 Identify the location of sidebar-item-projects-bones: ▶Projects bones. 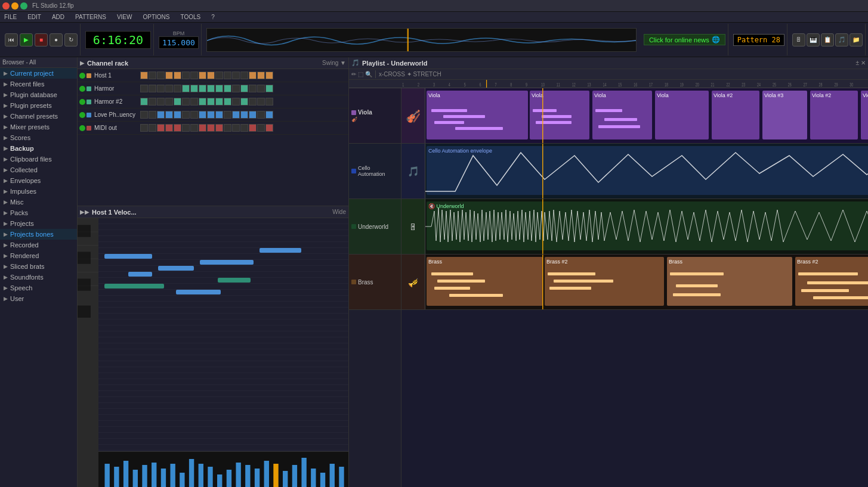
(38, 234).